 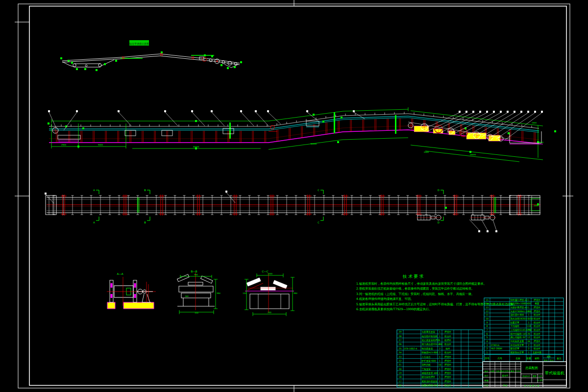 I want to click on bom-cell: 4, so click(x=487, y=341).